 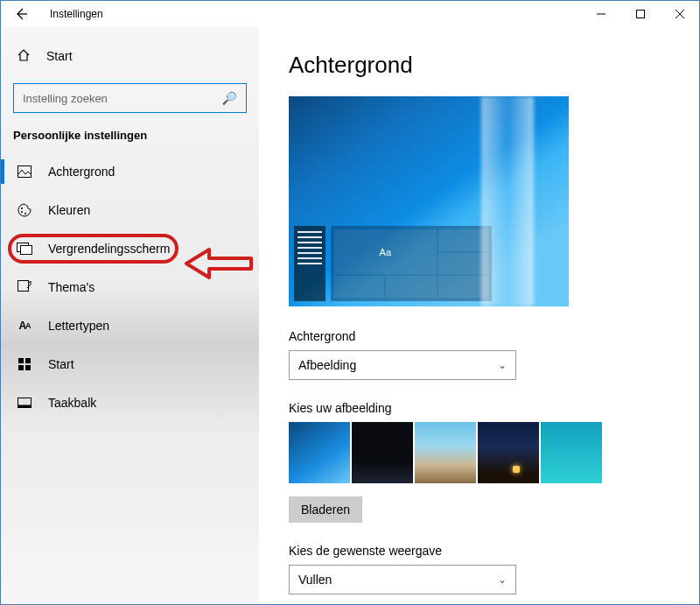 What do you see at coordinates (402, 365) in the screenshot?
I see `background-dropdown: Afbeelding ⌄` at bounding box center [402, 365].